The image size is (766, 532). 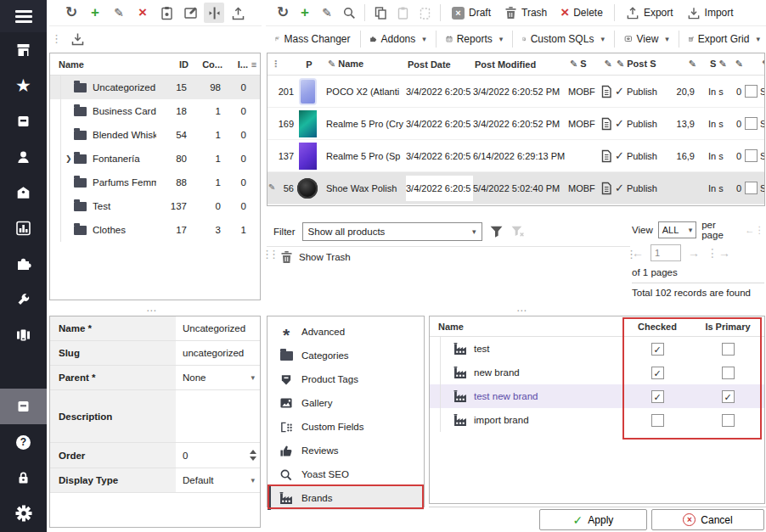 I want to click on category-row: Uncategorized 15980, so click(x=155, y=87).